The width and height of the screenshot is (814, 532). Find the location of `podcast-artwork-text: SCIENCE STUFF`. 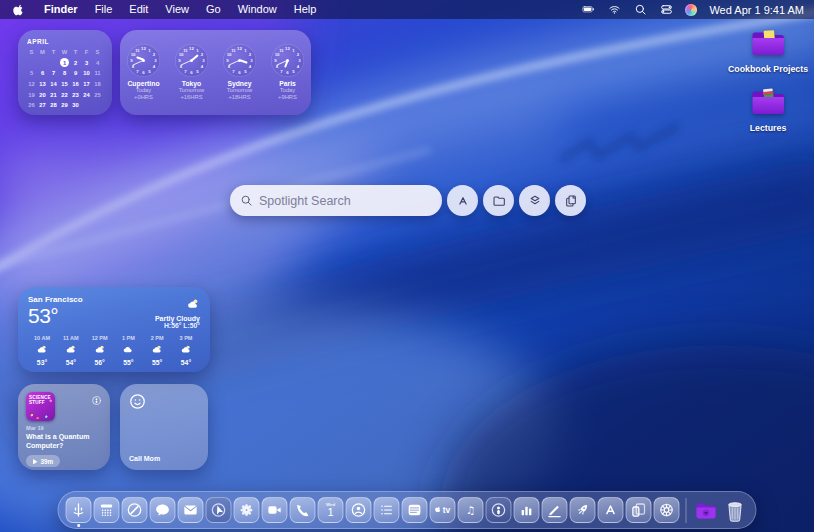

podcast-artwork-text: SCIENCE STUFF is located at coordinates (41, 400).